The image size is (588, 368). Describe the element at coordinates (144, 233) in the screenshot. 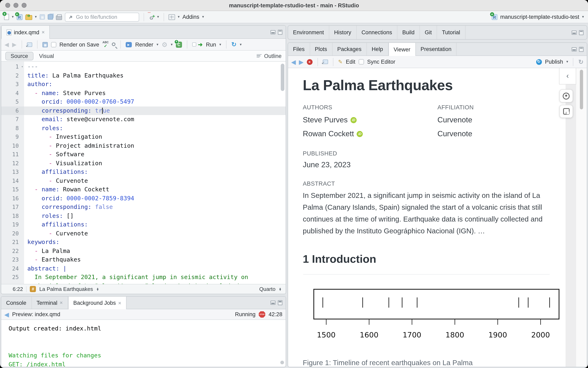

I see `code-line: 20 - Curvenote` at that location.